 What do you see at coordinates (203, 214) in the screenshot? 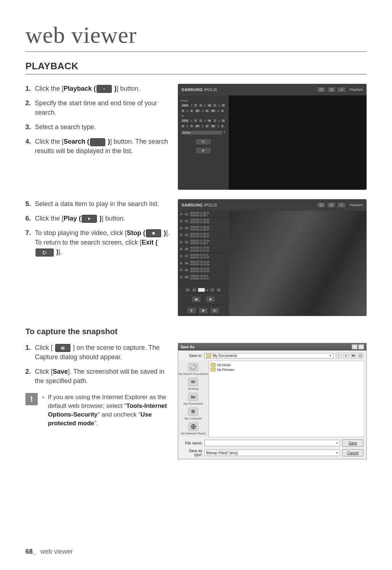
I see `list-item: 1 2010/3/2 11:36:542010/3/2 11:39:7` at bounding box center [203, 214].